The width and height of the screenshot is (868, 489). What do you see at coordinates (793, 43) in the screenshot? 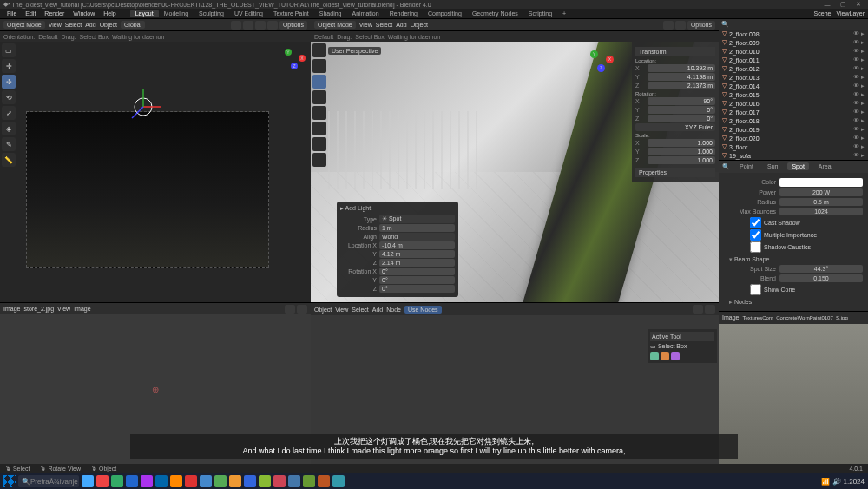
I see `outliner-item: ▽2_floor.009👁▸` at bounding box center [793, 43].